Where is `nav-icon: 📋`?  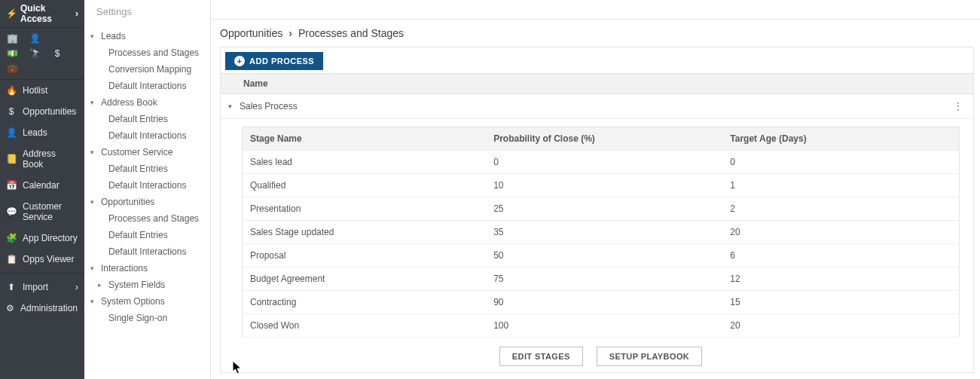
nav-icon: 📋 is located at coordinates (11, 259).